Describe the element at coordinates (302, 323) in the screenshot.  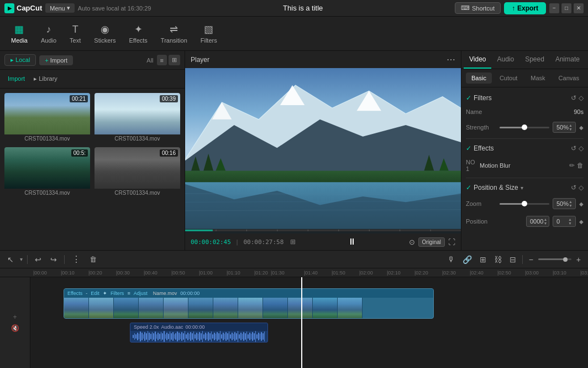
I see `playhead` at that location.